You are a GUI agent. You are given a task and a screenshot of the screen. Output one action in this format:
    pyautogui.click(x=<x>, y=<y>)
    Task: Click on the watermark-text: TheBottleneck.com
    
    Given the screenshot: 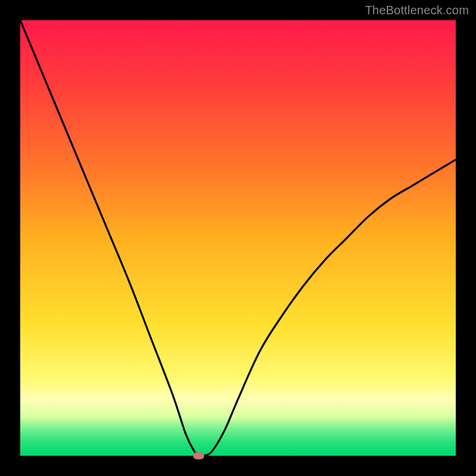 What is the action you would take?
    pyautogui.click(x=416, y=11)
    